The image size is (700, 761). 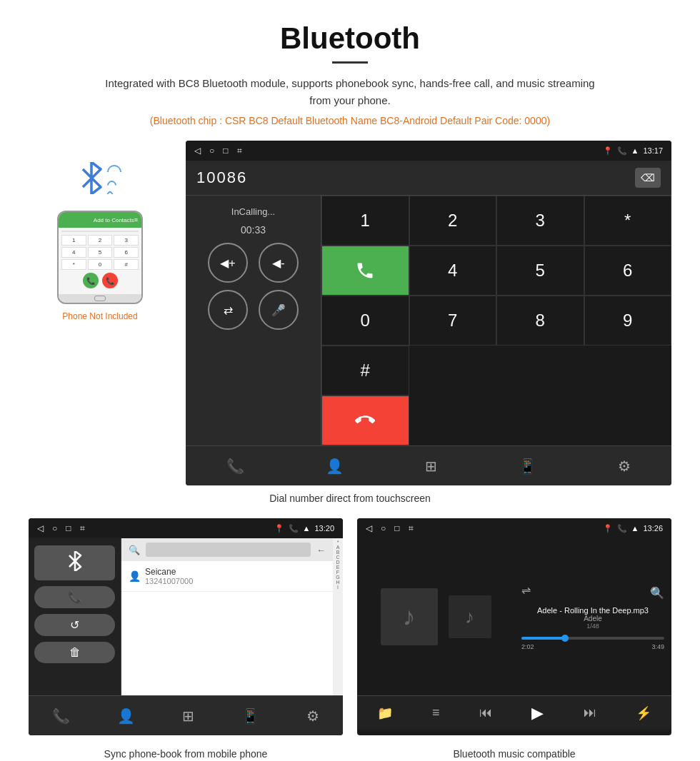 I want to click on keypad-7: 7, so click(x=453, y=321).